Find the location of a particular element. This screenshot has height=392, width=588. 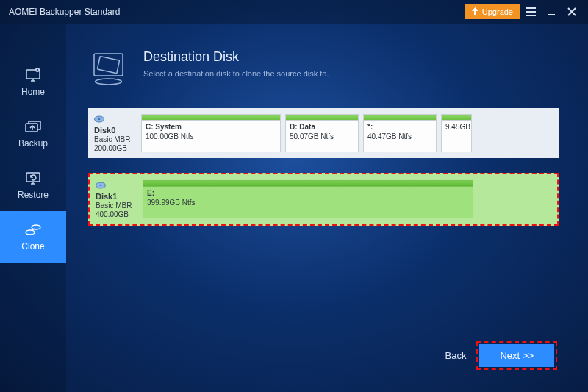

partition-label: D: Data is located at coordinates (322, 128).